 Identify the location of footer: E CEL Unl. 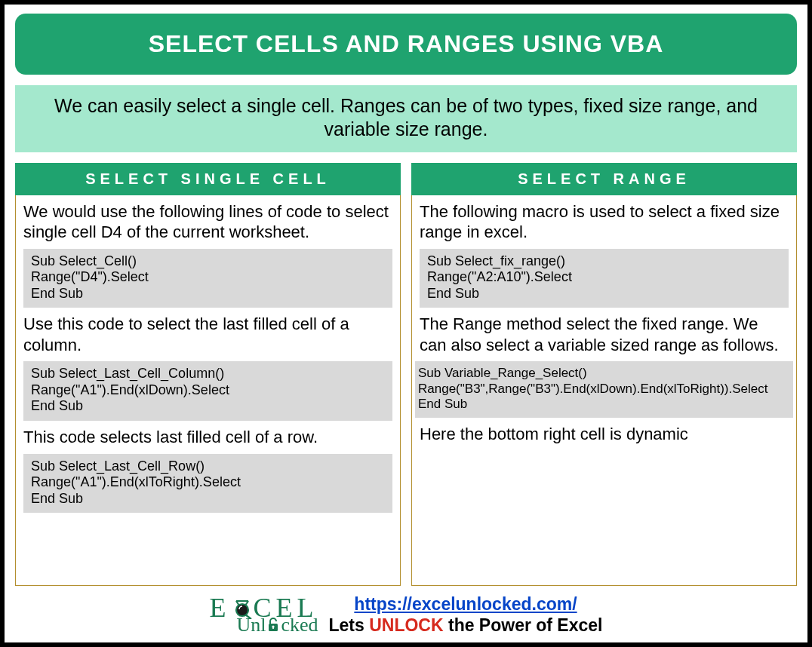
(406, 614).